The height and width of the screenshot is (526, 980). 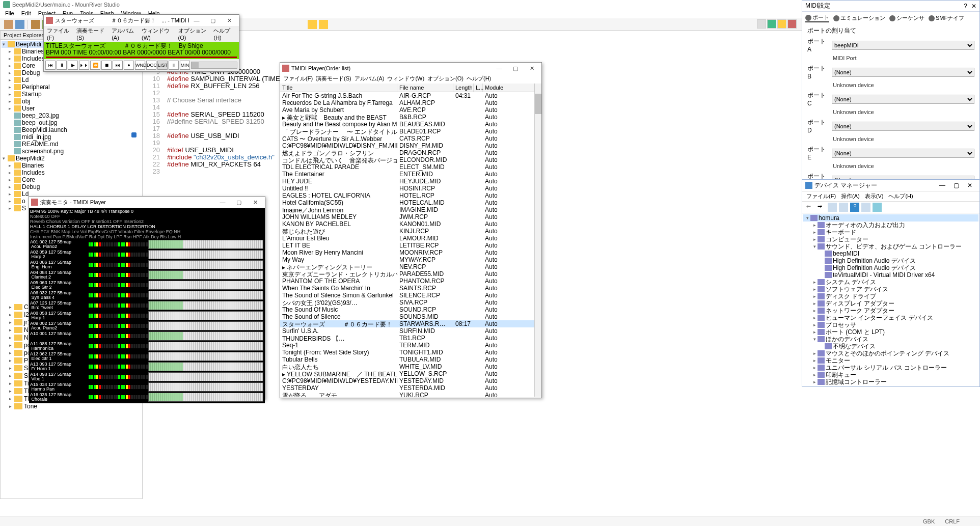 I want to click on tree-node: beep_203.jpg, so click(x=71, y=116).